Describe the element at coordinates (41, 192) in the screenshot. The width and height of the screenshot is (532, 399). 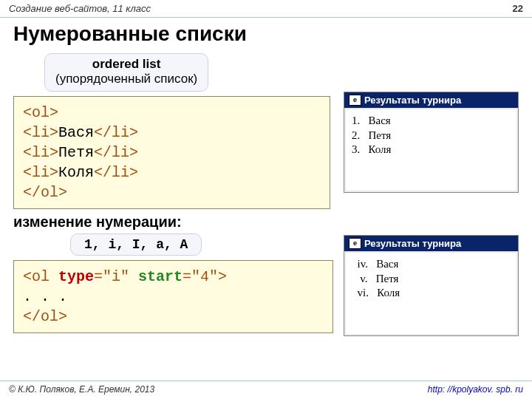
I see `code-text: </ol` at that location.